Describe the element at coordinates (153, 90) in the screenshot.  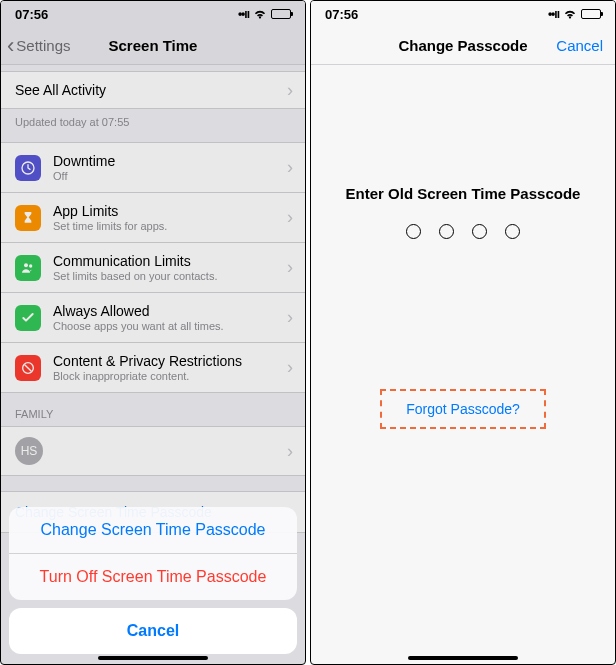
I see `see-all-activity-row: See All Activity ›` at that location.